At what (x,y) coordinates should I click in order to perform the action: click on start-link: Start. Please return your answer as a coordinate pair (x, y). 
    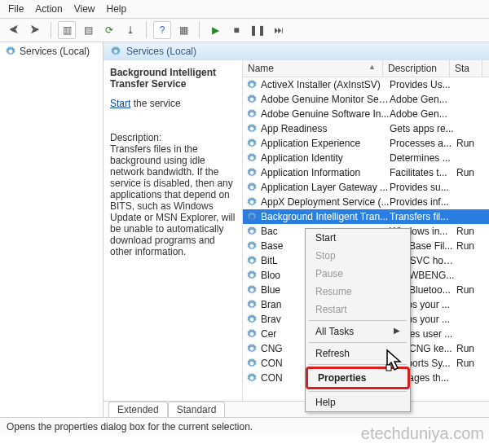
    Looking at the image, I should click on (121, 103).